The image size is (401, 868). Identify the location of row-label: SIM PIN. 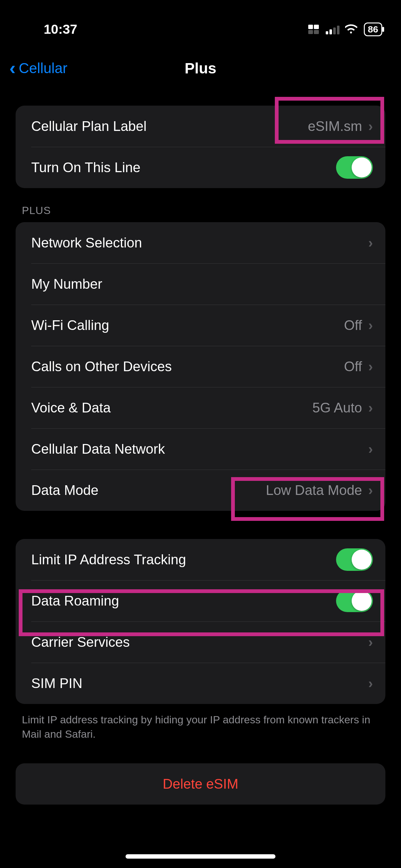
(200, 683).